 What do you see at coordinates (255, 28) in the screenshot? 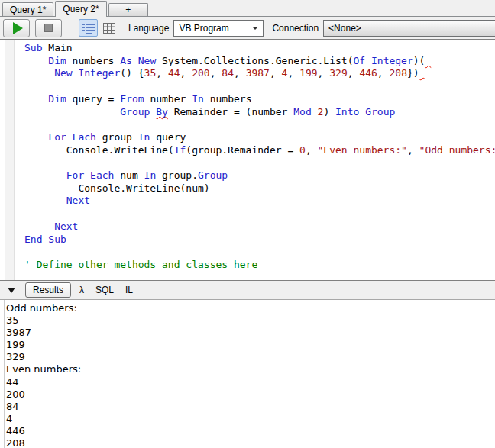
I see `chevron-down-icon` at bounding box center [255, 28].